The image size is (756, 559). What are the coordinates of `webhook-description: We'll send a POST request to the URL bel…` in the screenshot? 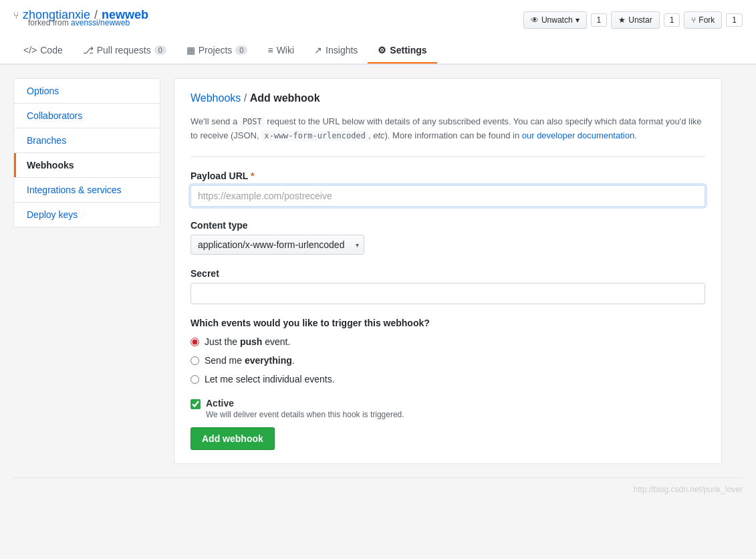 It's located at (448, 136).